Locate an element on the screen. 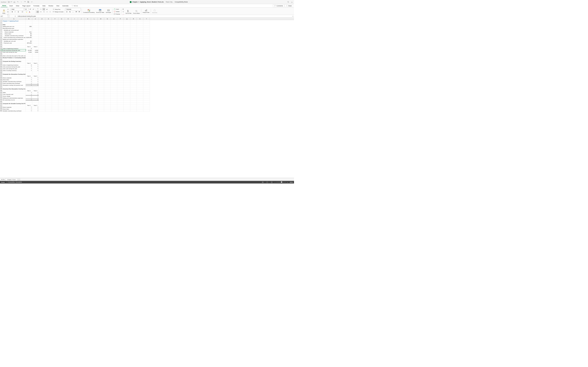  zoom-slider: − + is located at coordinates (281, 182).